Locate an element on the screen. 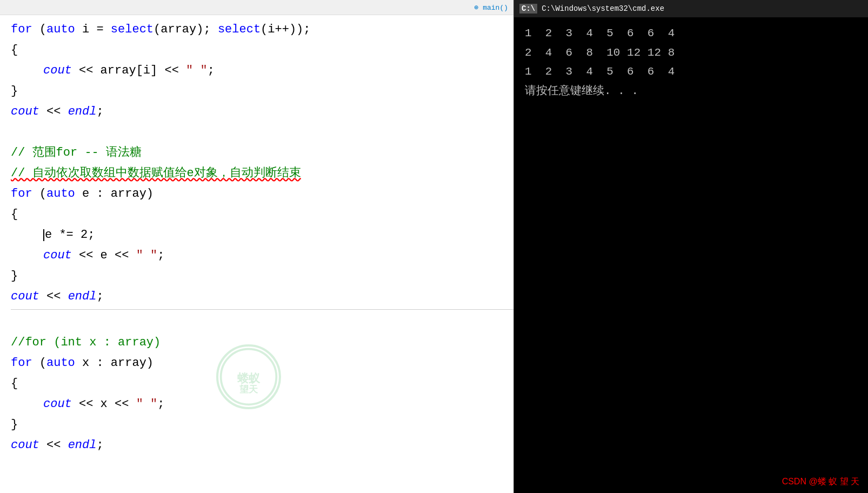 Image resolution: width=868 pixels, height=493 pixels. cmd-icon: C:\ is located at coordinates (529, 9).